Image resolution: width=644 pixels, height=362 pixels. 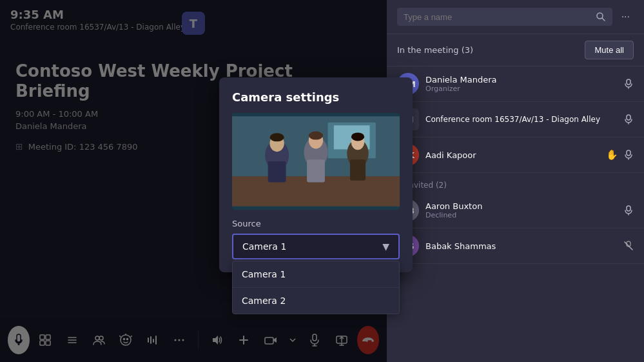 I want to click on search-icon, so click(x=601, y=17).